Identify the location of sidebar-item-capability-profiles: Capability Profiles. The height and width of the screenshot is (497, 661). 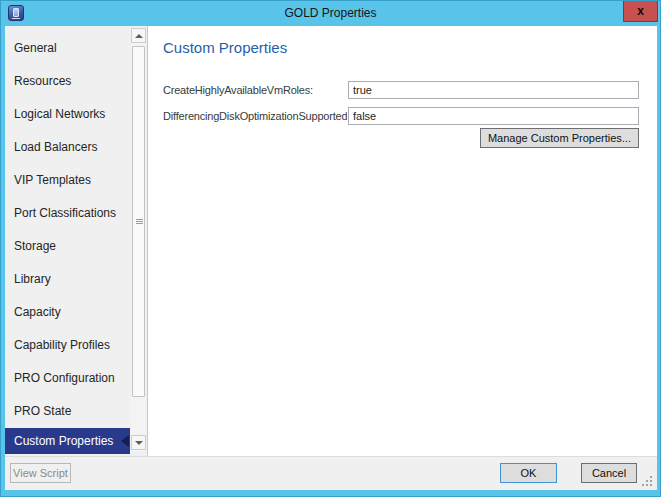
(68, 346).